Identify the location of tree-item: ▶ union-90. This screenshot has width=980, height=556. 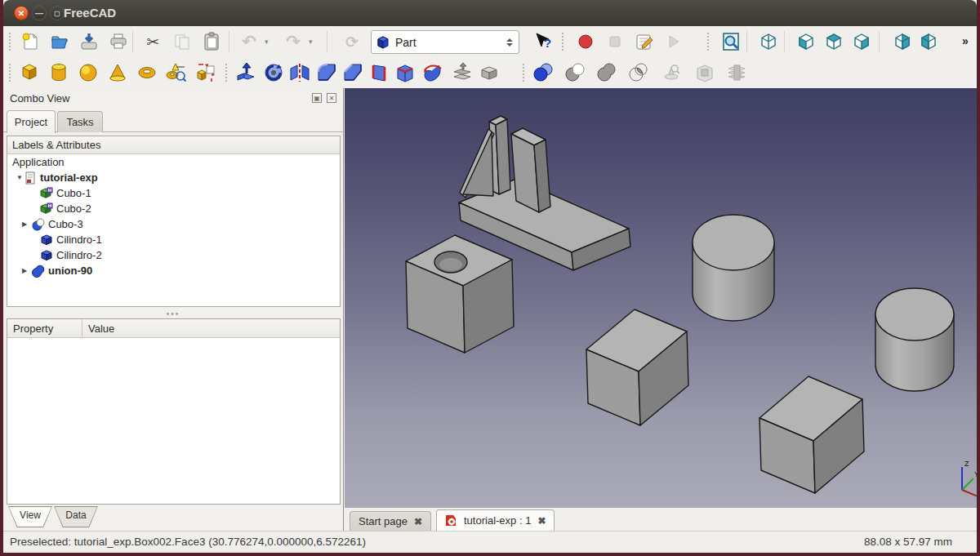
(173, 271).